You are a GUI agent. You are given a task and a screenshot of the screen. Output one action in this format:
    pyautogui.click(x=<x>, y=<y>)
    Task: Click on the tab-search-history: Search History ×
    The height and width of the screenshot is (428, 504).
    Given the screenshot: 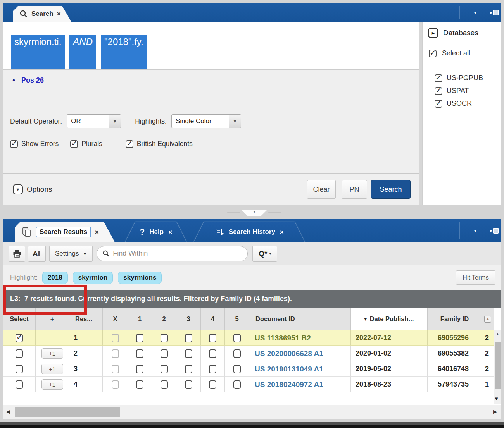 What is the action you would take?
    pyautogui.click(x=249, y=232)
    